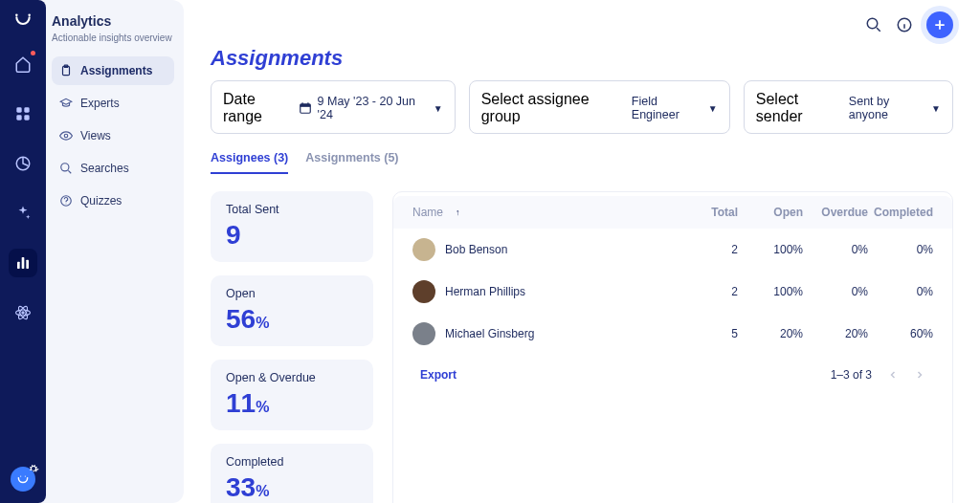 The width and height of the screenshot is (980, 503). What do you see at coordinates (292, 347) in the screenshot?
I see `stats-column: Total Sent 9 Open 56% Open & Overdue 11%…` at bounding box center [292, 347].